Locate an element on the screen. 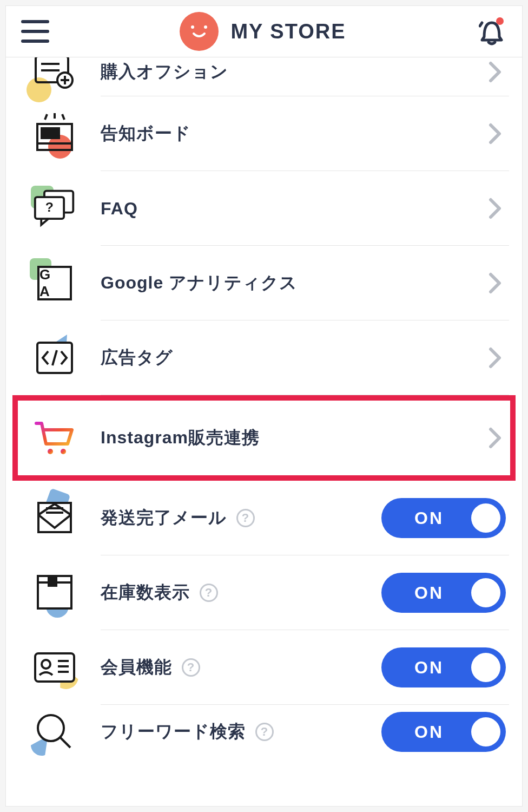 The image size is (528, 812). header-title-group: MY STORE is located at coordinates (263, 31).